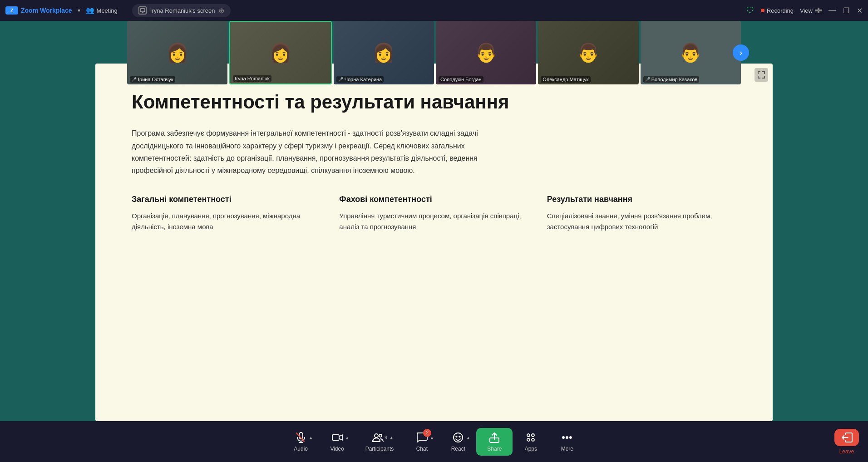 The image size is (868, 462). What do you see at coordinates (182, 11) in the screenshot?
I see `screen-share-label: Iryna Romaniuk's screen` at bounding box center [182, 11].